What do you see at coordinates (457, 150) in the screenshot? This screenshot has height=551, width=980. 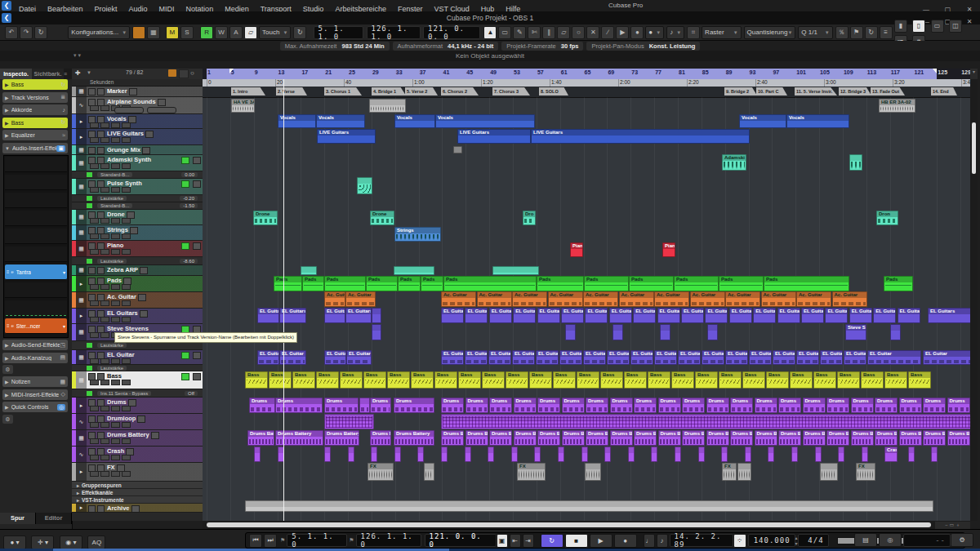 I see `clip-grunge-mix` at bounding box center [457, 150].